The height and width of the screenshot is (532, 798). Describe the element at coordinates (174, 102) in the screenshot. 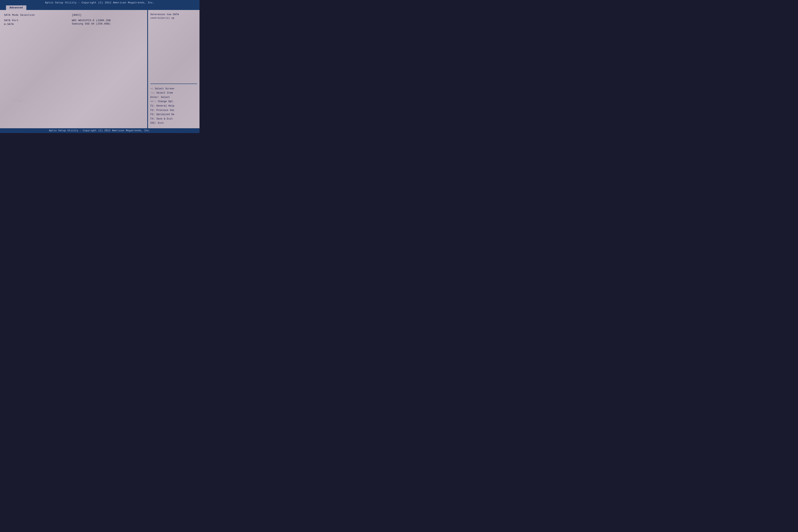

I see `key-change-opt: +/-: Change Opt.` at that location.